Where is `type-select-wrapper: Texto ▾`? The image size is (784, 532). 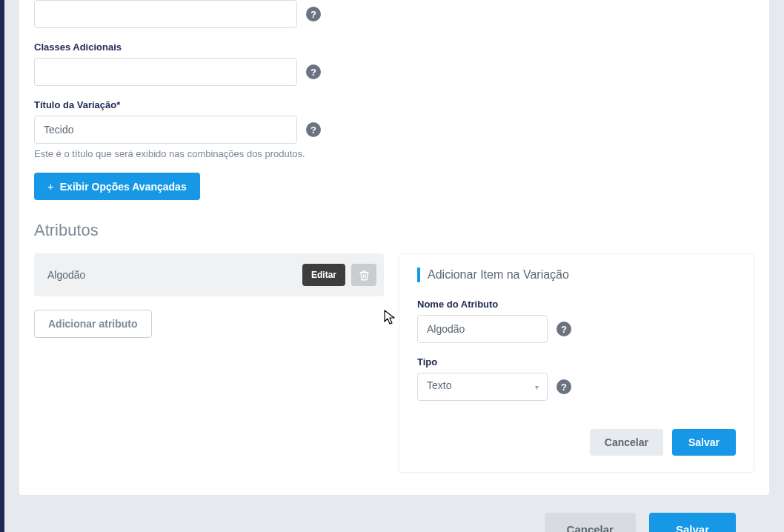
type-select-wrapper: Texto ▾ is located at coordinates (482, 387).